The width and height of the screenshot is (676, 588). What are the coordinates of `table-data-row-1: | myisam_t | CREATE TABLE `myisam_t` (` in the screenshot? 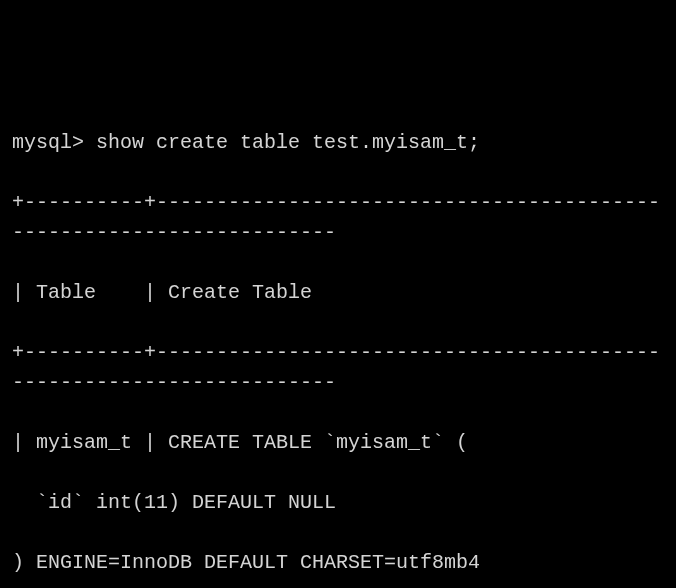 It's located at (338, 443).